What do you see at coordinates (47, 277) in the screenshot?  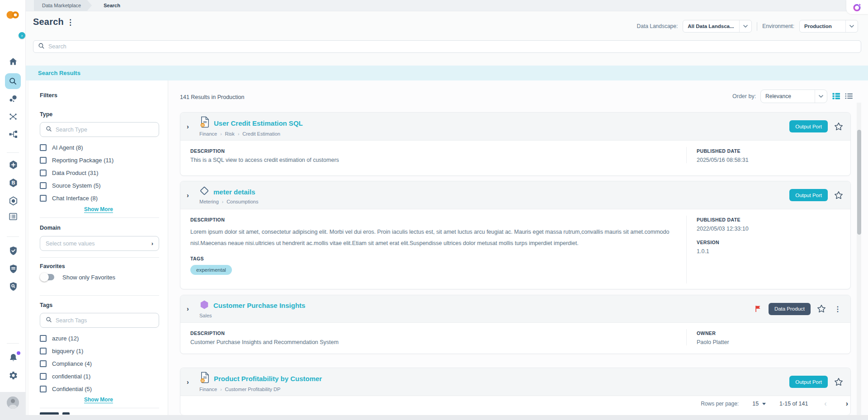 I see `favorites-toggle` at bounding box center [47, 277].